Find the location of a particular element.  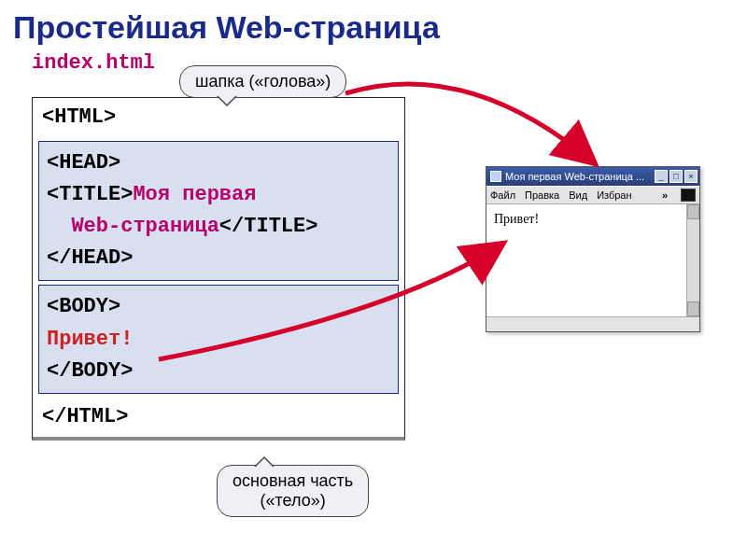

body-box: <BODY> Привет! </BODY> is located at coordinates (218, 339).